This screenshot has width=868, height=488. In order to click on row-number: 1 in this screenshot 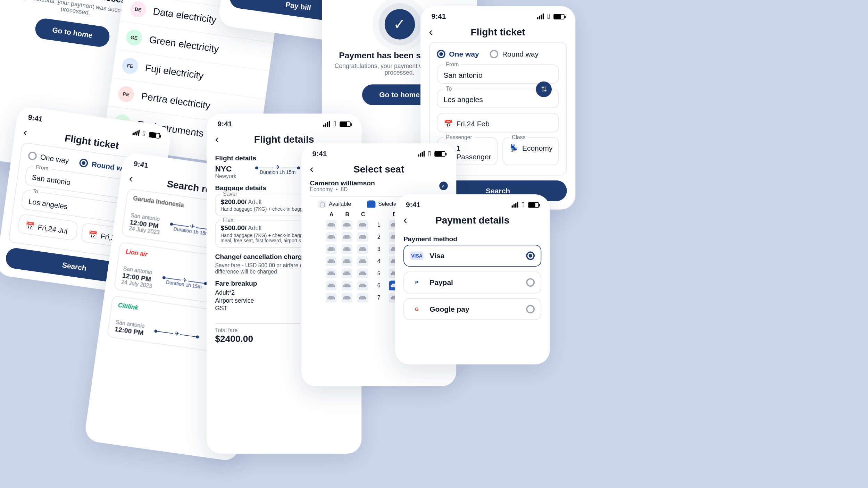, I will do `click(379, 225)`.